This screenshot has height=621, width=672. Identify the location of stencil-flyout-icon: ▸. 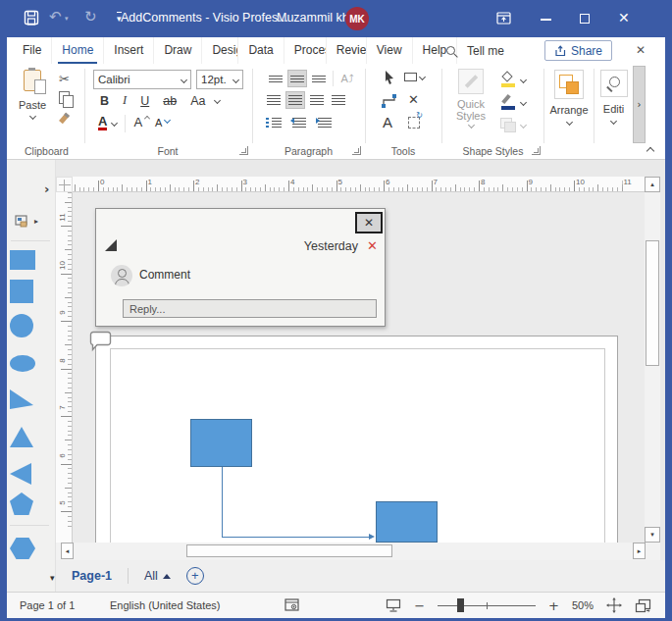
(36, 222).